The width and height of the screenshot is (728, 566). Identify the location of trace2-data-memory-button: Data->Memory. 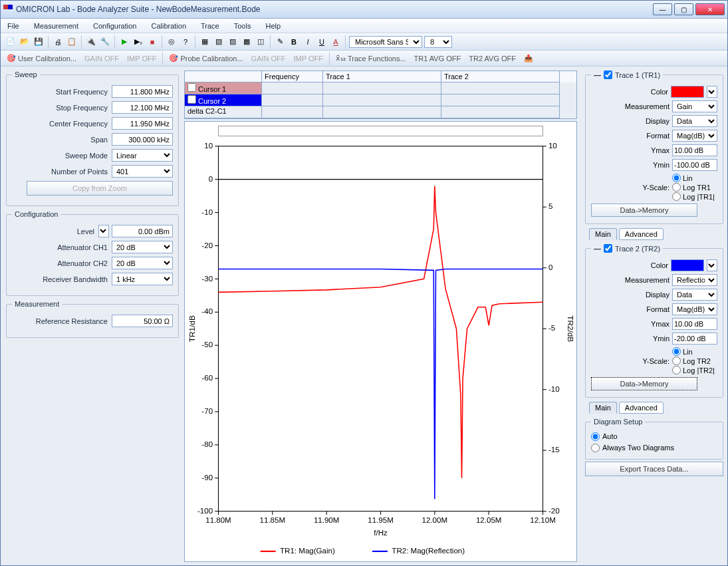
(644, 384).